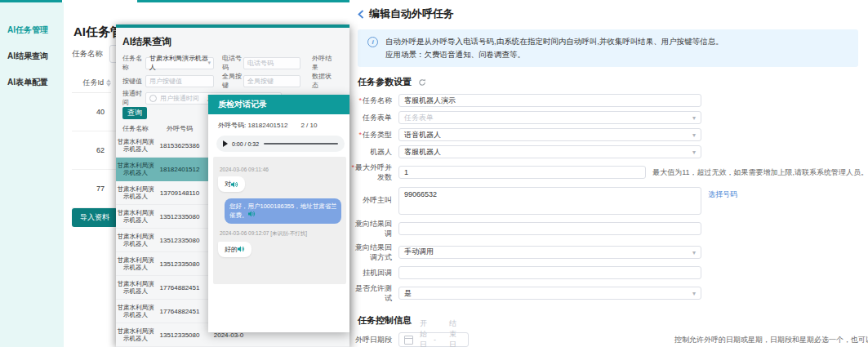 The image size is (868, 347). What do you see at coordinates (95, 217) in the screenshot?
I see `import-data-button: 导入资料` at bounding box center [95, 217].